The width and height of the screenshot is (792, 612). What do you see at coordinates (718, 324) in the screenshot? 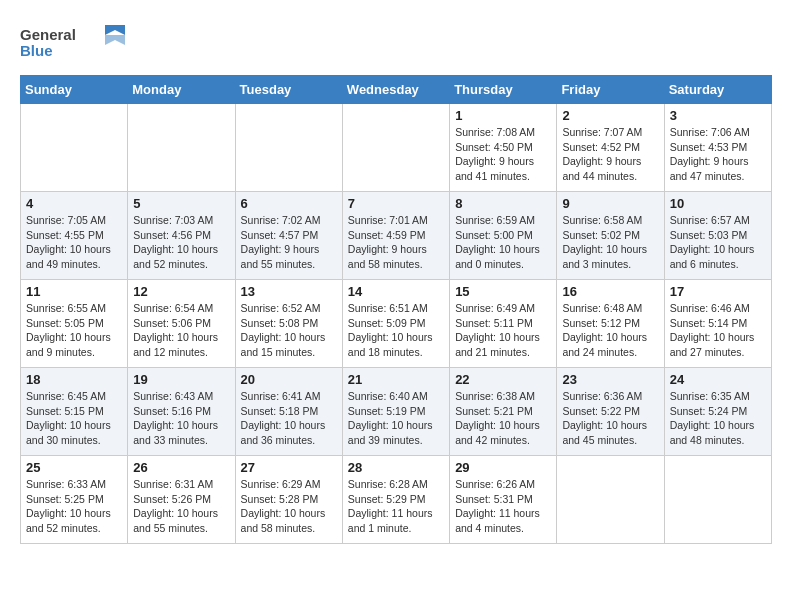
I see `calendar-cell: 17Sunrise: 6:46 AMSunset: 5:14 PMDayligh…` at bounding box center [718, 324].